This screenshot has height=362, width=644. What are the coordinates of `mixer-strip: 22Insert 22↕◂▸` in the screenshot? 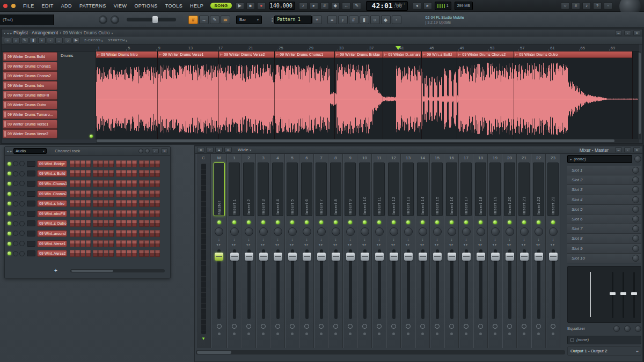 It's located at (539, 251).